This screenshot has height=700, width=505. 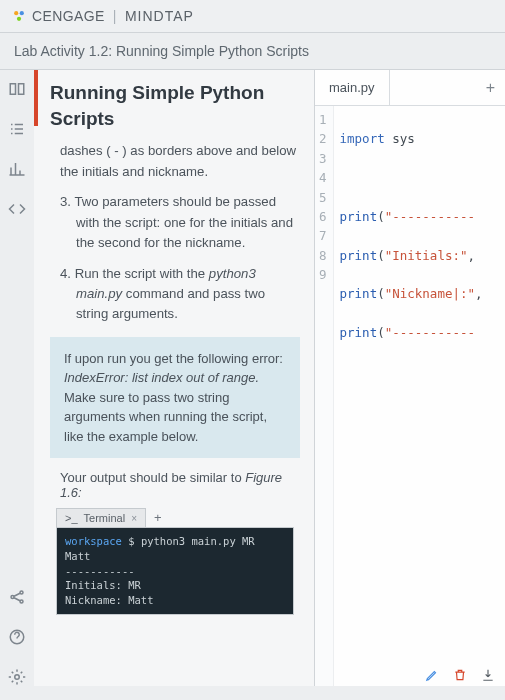 I want to click on bottom-toolbar, so click(x=460, y=675).